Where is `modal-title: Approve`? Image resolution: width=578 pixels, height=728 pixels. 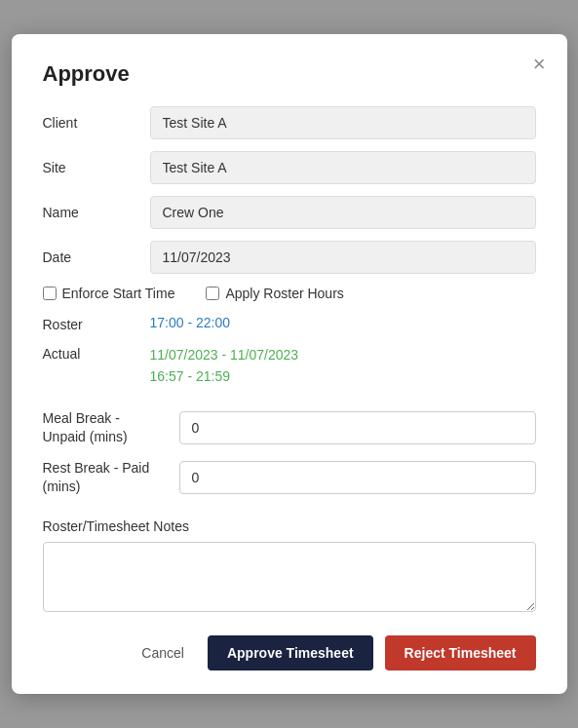 modal-title: Approve is located at coordinates (289, 74).